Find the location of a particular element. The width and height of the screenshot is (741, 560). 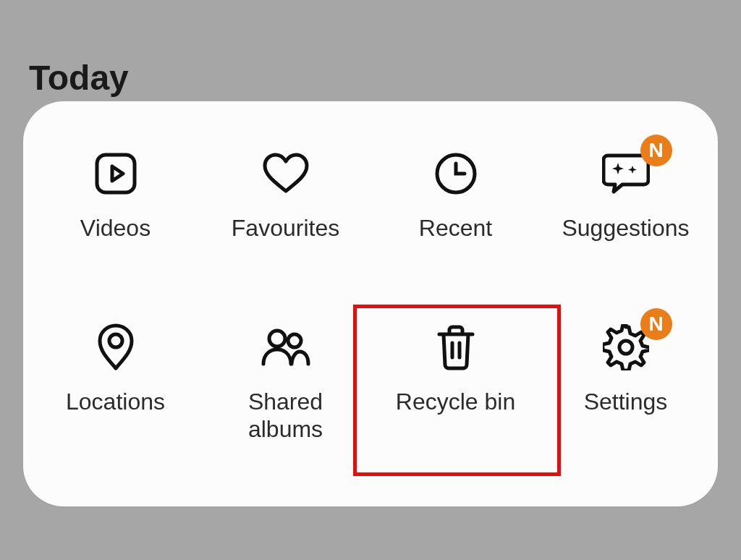

favourites-label: Favourites is located at coordinates (285, 228).